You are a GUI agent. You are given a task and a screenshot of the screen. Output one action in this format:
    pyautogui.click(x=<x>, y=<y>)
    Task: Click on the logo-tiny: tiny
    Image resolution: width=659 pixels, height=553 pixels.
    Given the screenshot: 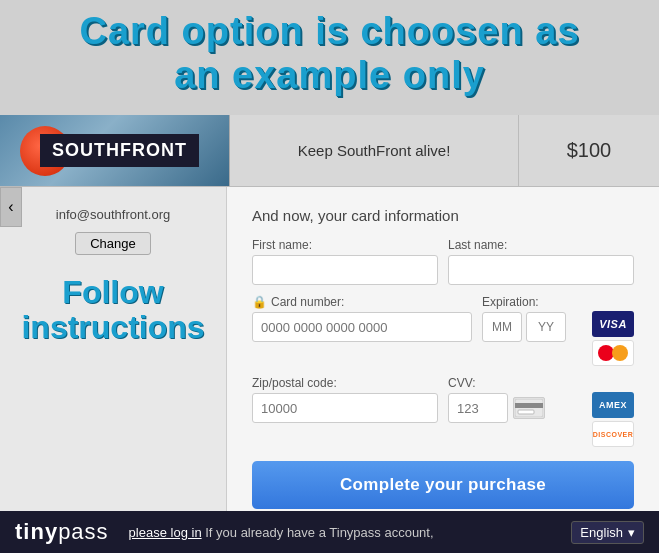 What is the action you would take?
    pyautogui.click(x=36, y=532)
    